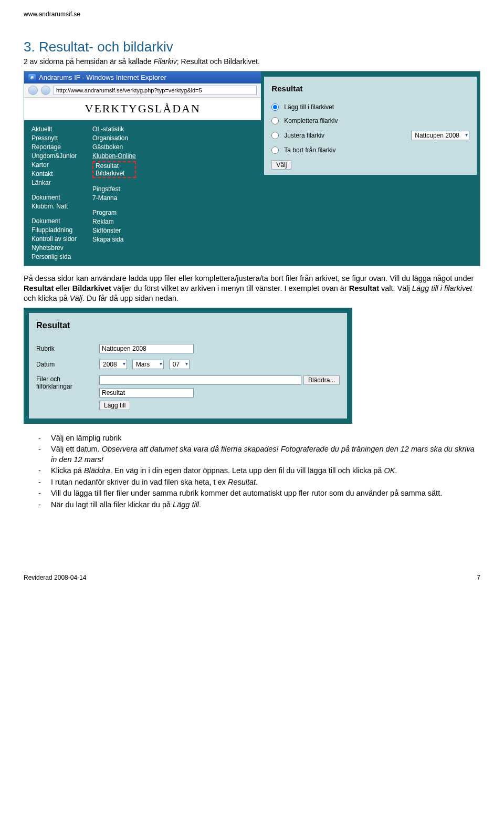  What do you see at coordinates (371, 92) in the screenshot?
I see `panel1-title: Resultat` at bounding box center [371, 92].